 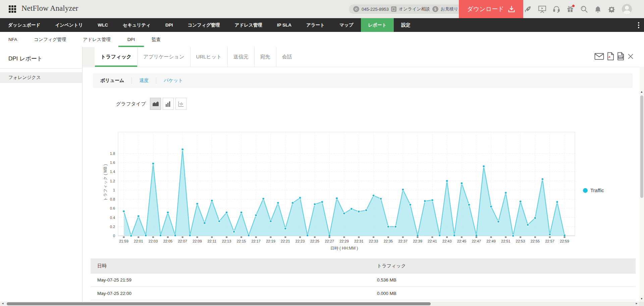 I want to click on graph-type-bar-button, so click(x=168, y=104).